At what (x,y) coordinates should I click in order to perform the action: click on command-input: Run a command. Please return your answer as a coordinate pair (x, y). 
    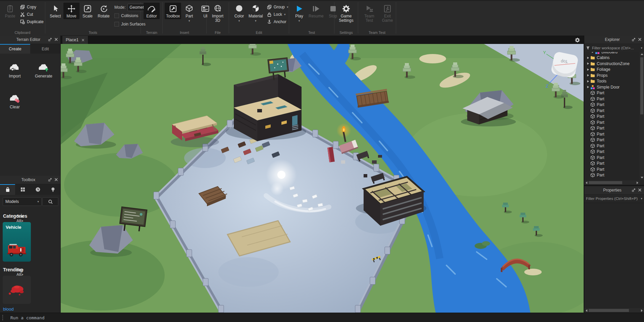
    Looking at the image, I should click on (28, 318).